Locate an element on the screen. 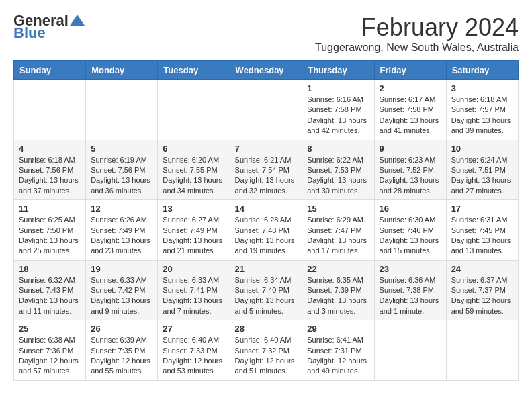  day-number: 4 is located at coordinates (50, 149).